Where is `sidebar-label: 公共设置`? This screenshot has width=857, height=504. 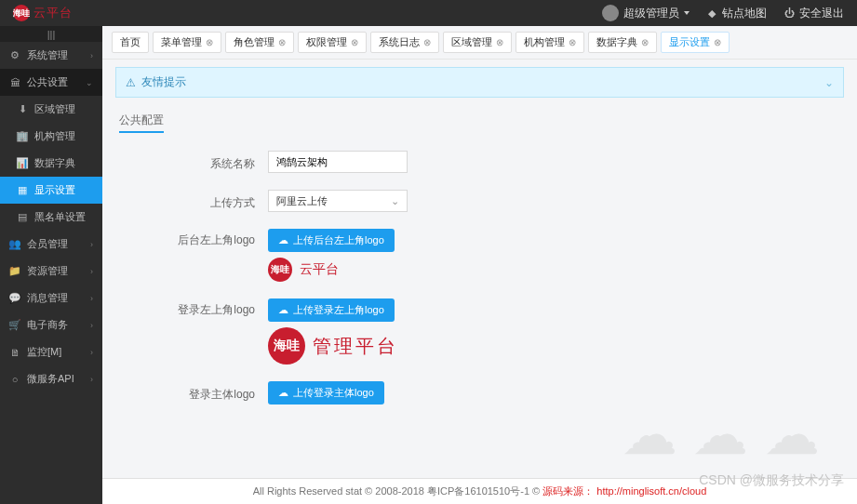 sidebar-label: 公共设置 is located at coordinates (47, 82).